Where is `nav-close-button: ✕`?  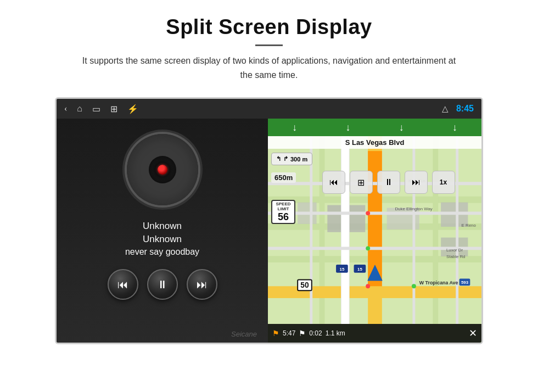
nav-close-button: ✕ is located at coordinates (473, 333).